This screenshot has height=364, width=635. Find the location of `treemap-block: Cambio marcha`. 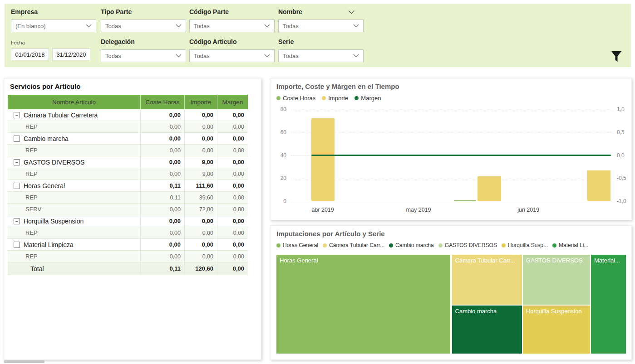

treemap-block: Cambio marcha is located at coordinates (487, 330).